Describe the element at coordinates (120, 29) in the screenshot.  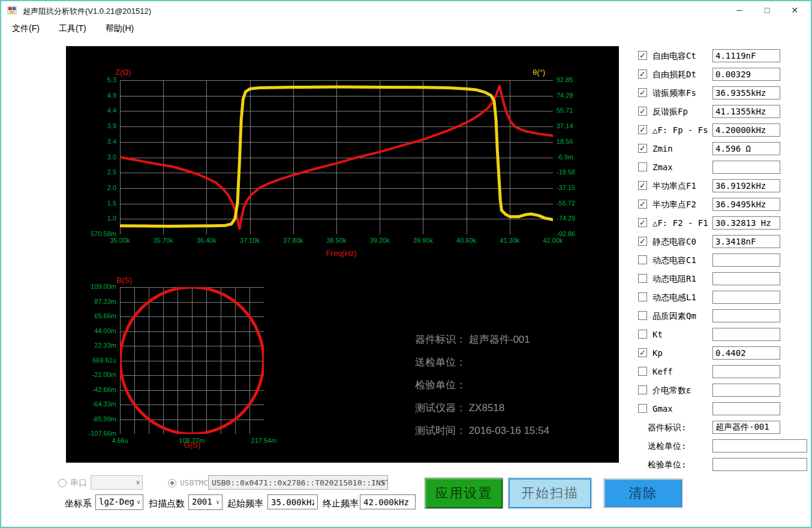
I see `menu-item-3: 帮助(H)` at that location.